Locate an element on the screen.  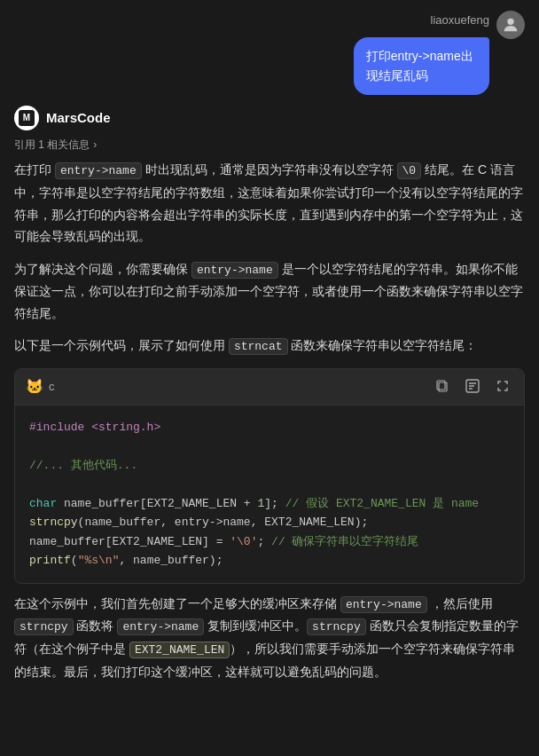
p1-text-pre: 在打印 is located at coordinates (35, 169).